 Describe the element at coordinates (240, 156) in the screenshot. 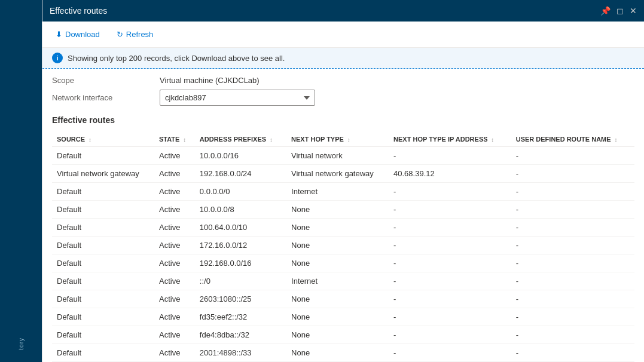

I see `cell-addressPrefixes: 10.0.0.0/16` at that location.